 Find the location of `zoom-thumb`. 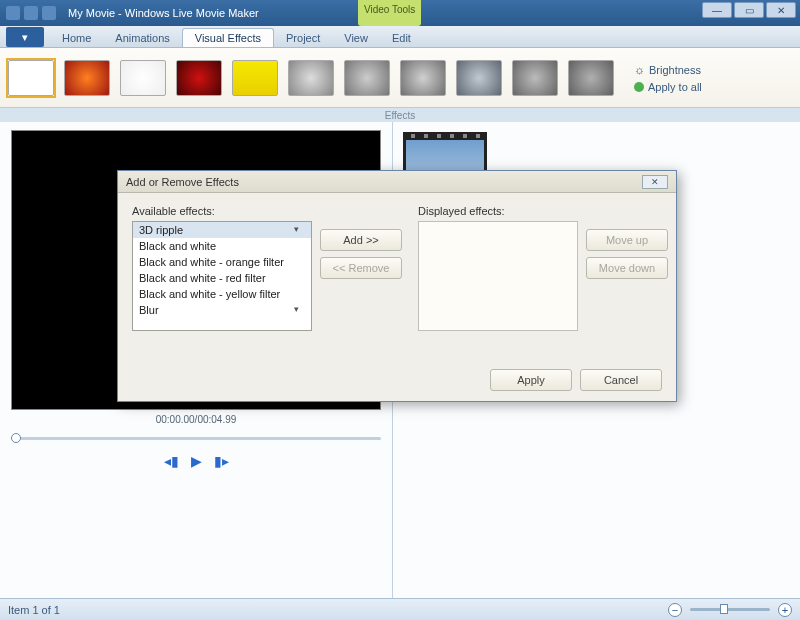

zoom-thumb is located at coordinates (724, 609).